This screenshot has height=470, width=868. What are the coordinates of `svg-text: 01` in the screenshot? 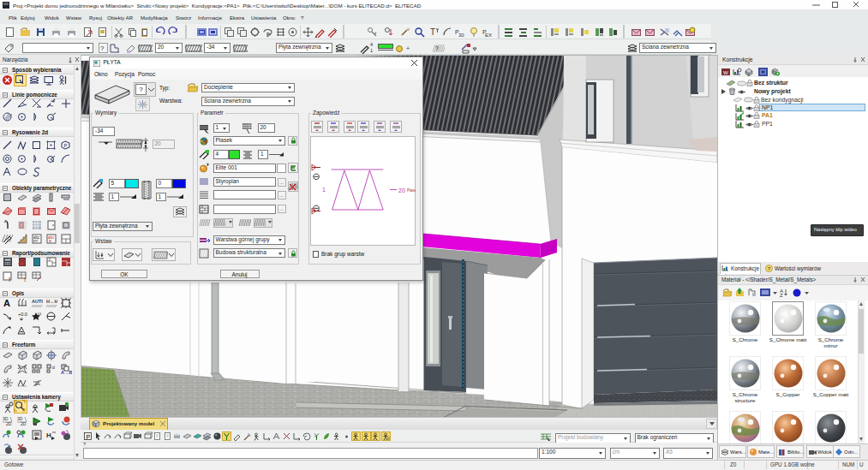 It's located at (39, 313).